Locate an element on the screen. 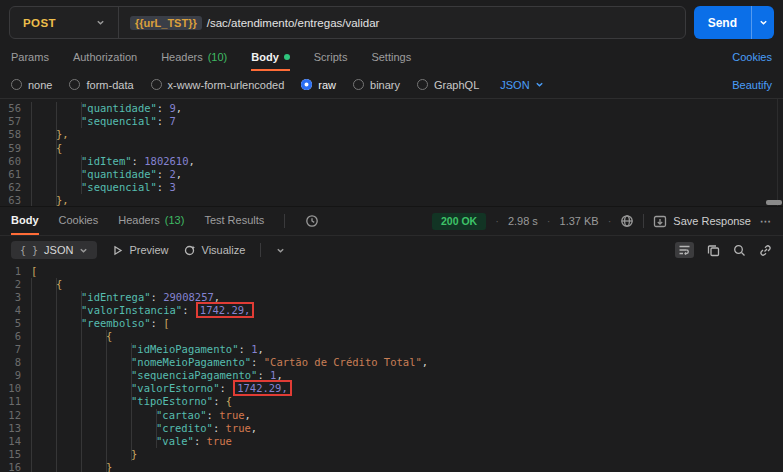 The height and width of the screenshot is (472, 783). visualize-options-button is located at coordinates (280, 250).